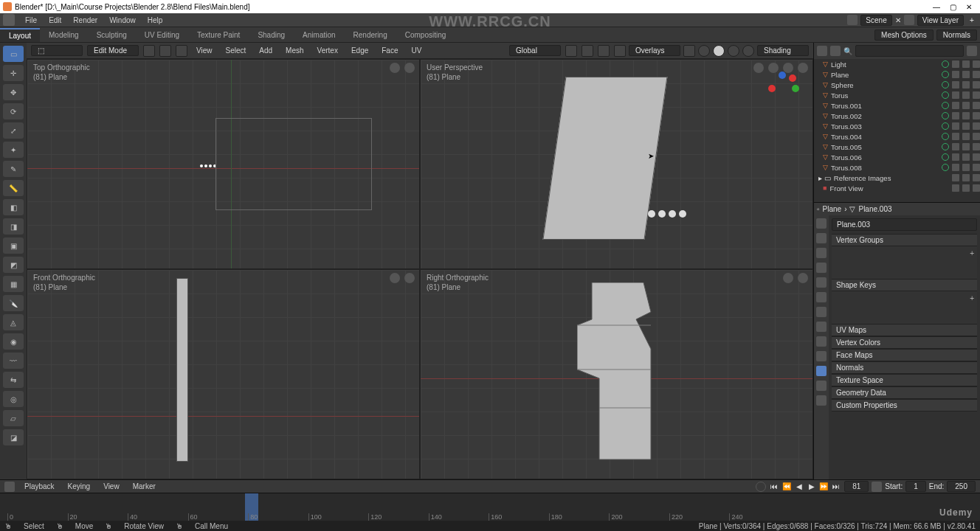 This screenshot has width=980, height=531. I want to click on path-object: Plane, so click(832, 209).